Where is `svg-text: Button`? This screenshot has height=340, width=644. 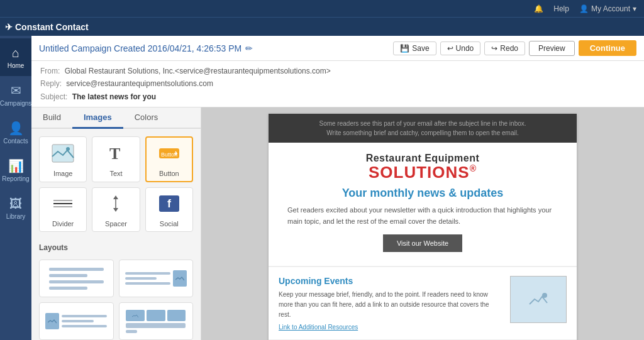
svg-text: Button is located at coordinates (169, 155).